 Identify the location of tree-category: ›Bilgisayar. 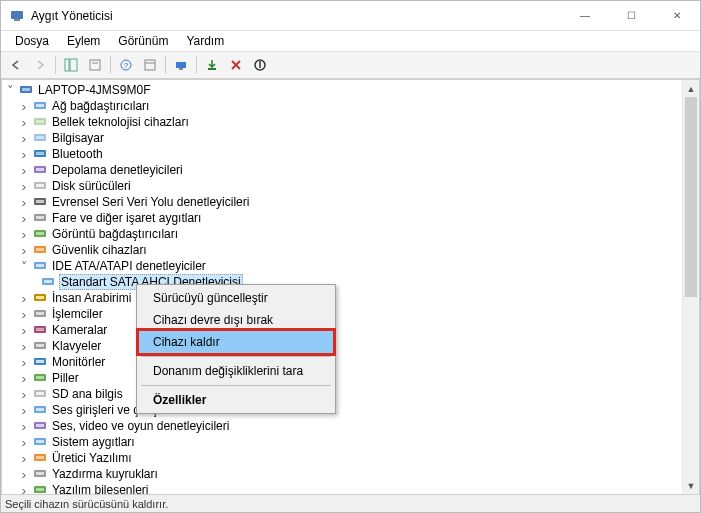
(342, 138).